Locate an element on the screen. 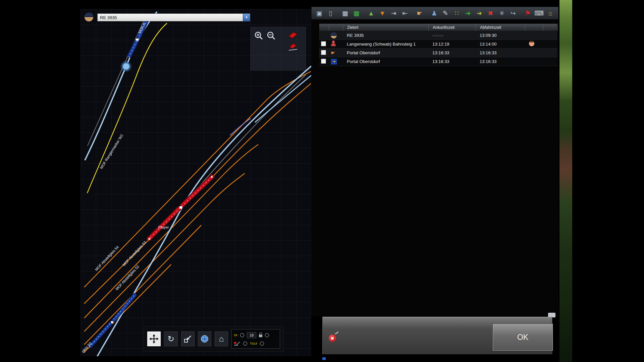 This screenshot has width=644, height=362. table-row: ➔ Portal Oberstdorf 13:16:33 13:16:33 is located at coordinates (438, 62).